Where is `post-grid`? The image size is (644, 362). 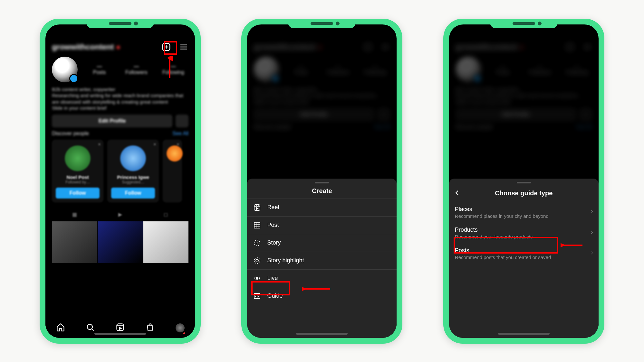 post-grid is located at coordinates (120, 242).